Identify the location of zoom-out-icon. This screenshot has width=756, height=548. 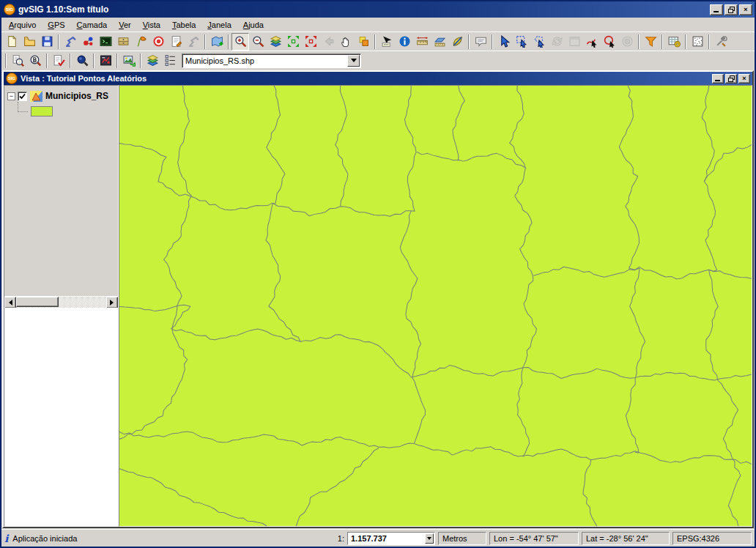
(258, 41).